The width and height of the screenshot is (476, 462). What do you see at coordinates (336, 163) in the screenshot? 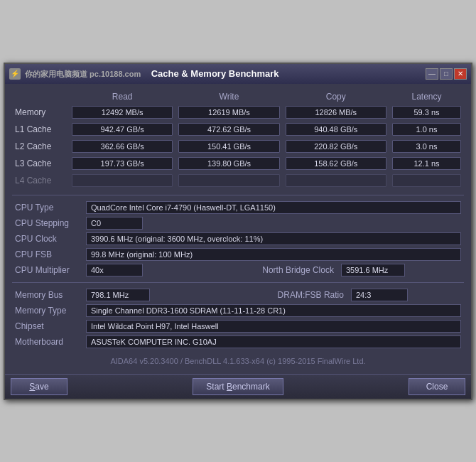
I see `bench-value-copy: 158.62 GB/s` at bounding box center [336, 163].